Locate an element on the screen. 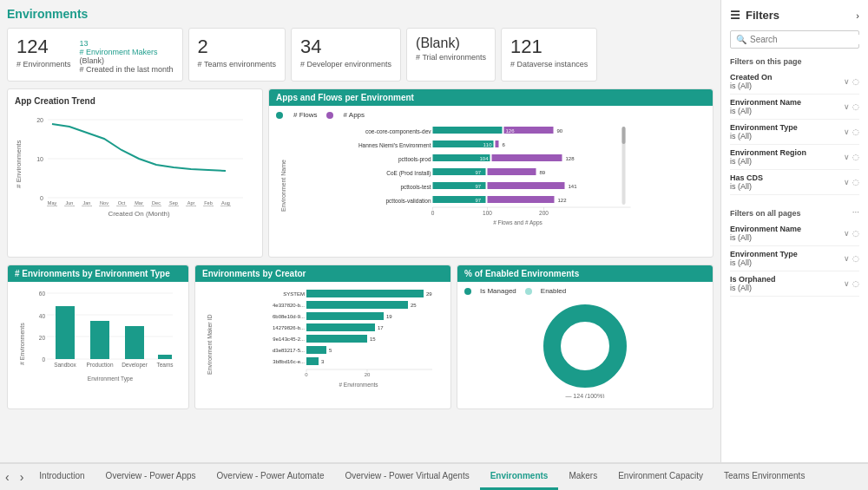 This screenshot has height=490, width=868. svg-text: 19 is located at coordinates (389, 317).